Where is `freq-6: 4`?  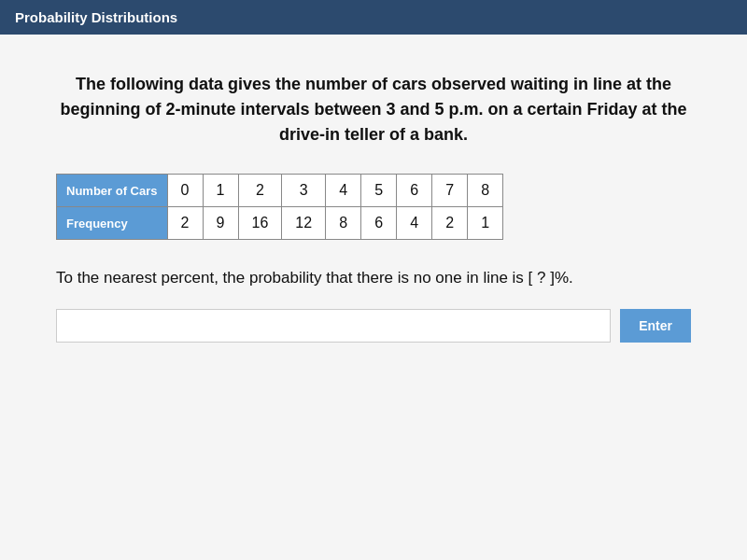
freq-6: 4 is located at coordinates (415, 224).